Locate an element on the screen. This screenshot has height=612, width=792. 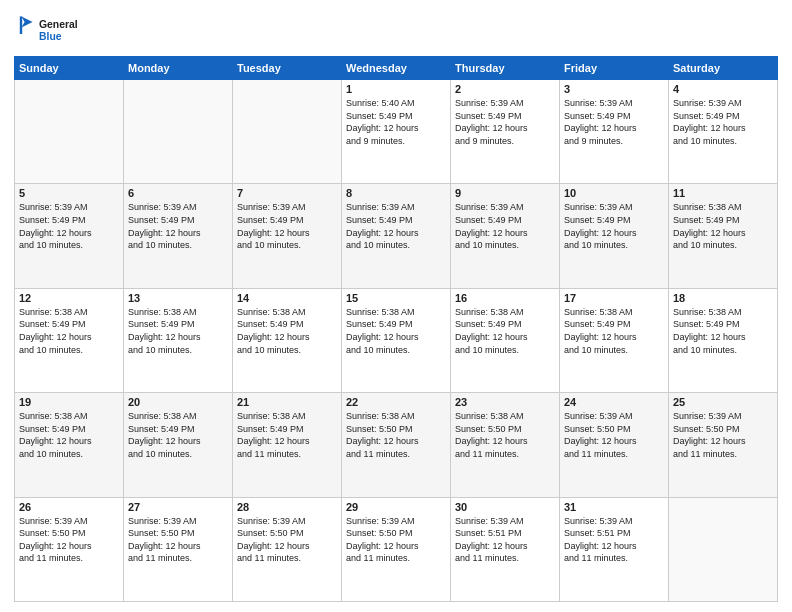
calendar-cell: 3Sunrise: 5:39 AM Sunset: 5:49 PM Daylig… is located at coordinates (614, 132).